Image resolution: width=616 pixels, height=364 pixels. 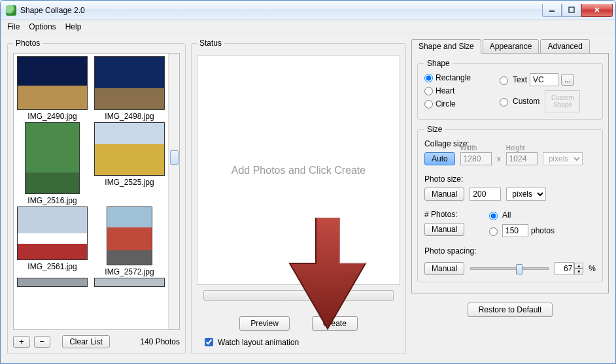 I want to click on num-photos-count-radio, so click(x=493, y=231).